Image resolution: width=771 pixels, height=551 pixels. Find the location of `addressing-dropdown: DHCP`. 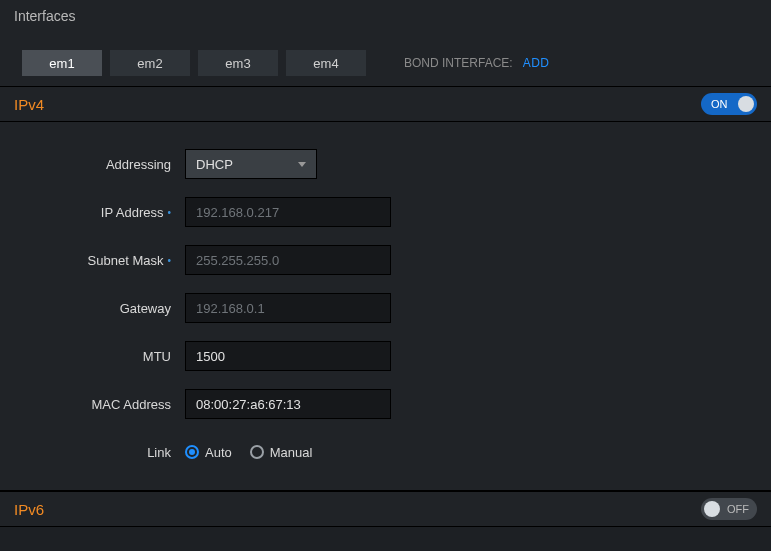

addressing-dropdown: DHCP is located at coordinates (251, 164).